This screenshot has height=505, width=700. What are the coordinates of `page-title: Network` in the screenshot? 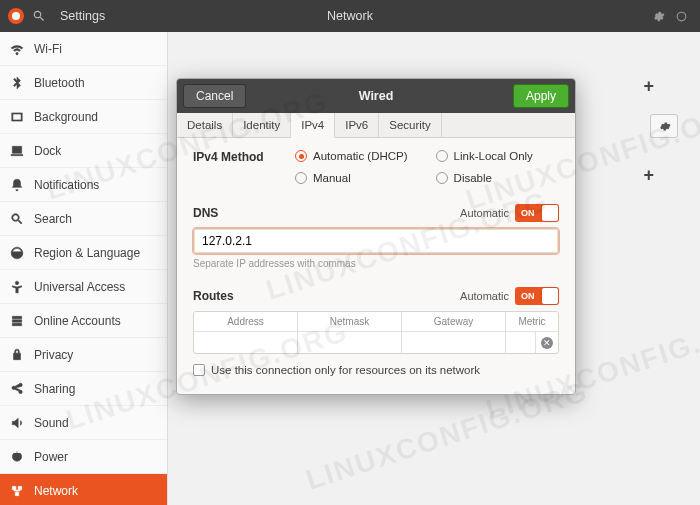 It's located at (350, 16).